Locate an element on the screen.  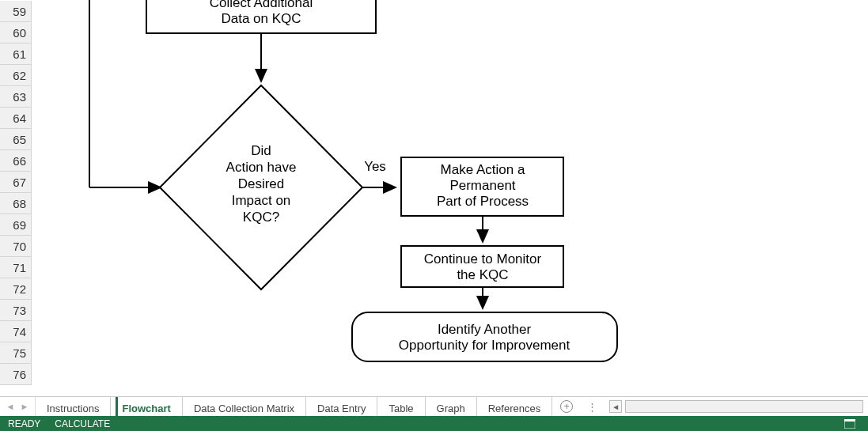
column-headers: B C D E F G H I J K L is located at coordinates (429, 0).